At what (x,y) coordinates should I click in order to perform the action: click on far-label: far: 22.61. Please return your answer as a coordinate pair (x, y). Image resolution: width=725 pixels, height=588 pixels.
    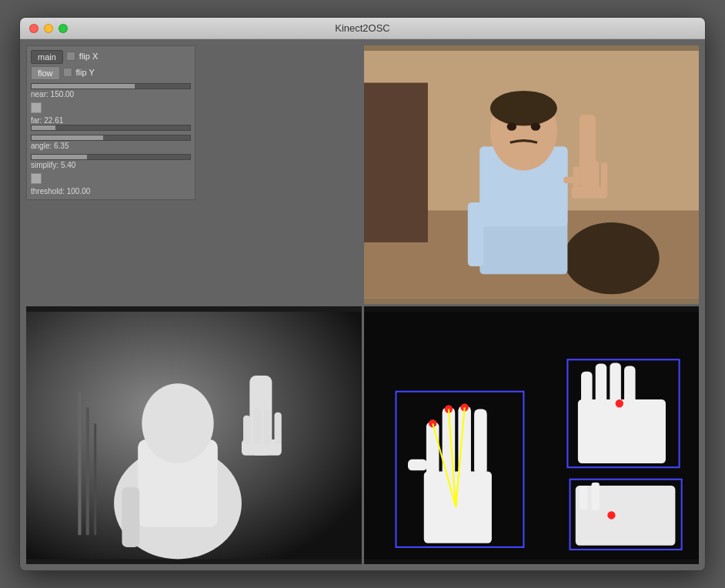
    Looking at the image, I should click on (111, 120).